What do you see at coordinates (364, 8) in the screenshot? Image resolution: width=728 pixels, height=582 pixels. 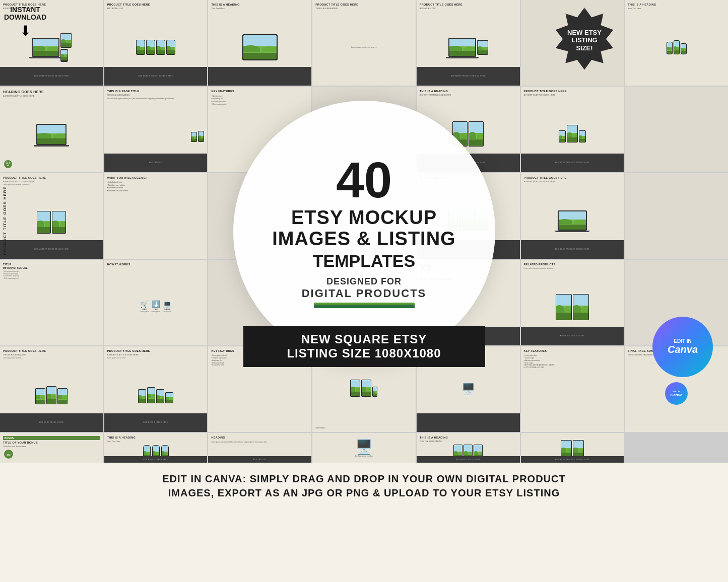 I see `thumb-4-sub: THIS IS A SUBHEADING` at bounding box center [364, 8].